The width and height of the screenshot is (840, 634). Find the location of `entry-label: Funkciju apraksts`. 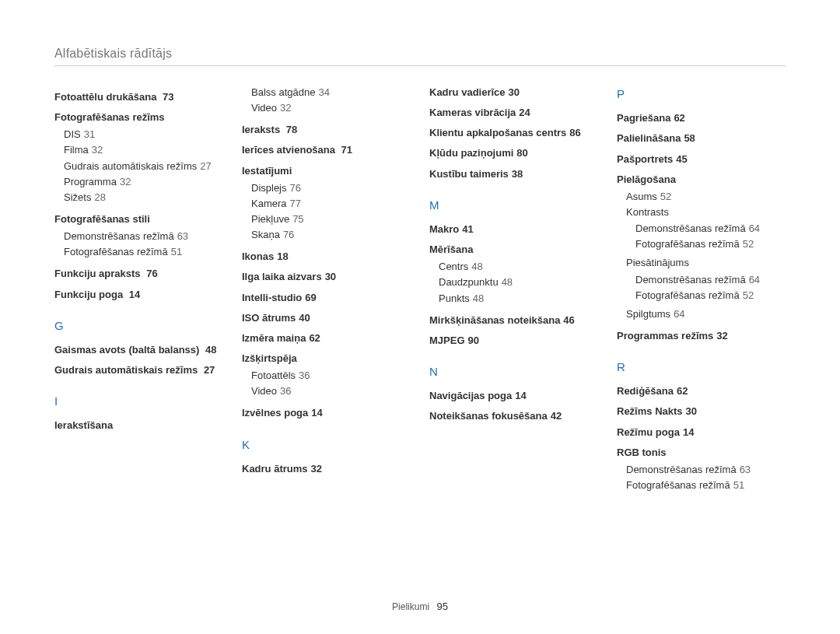

entry-label: Funkciju apraksts is located at coordinates (98, 274).